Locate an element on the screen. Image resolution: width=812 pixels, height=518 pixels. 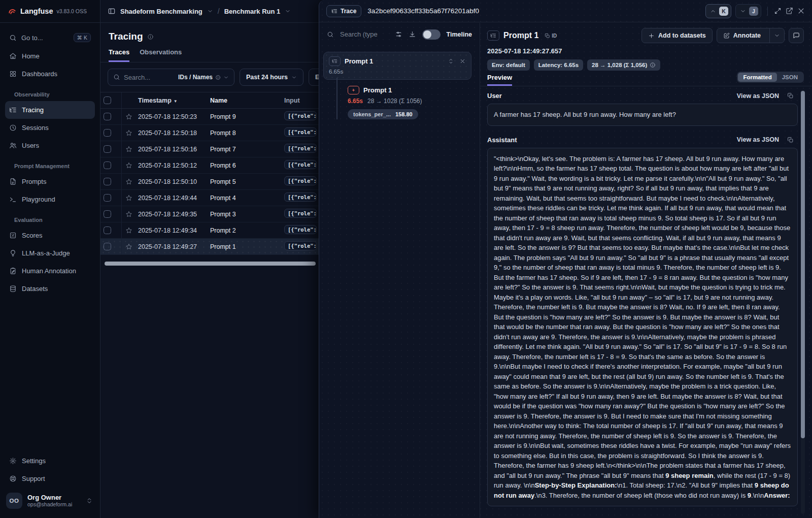
tree-search-input is located at coordinates (364, 35).